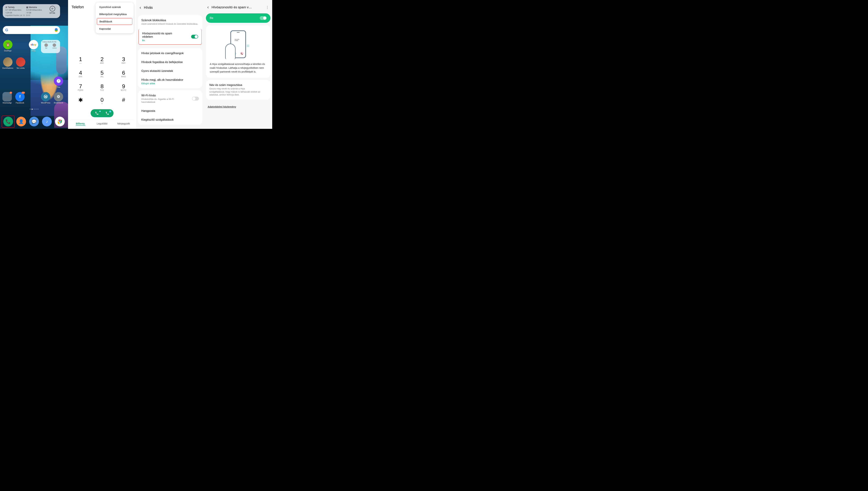 Image resolution: width=868 pixels, height=491 pixels. What do you see at coordinates (81, 74) in the screenshot?
I see `key-4: 4GHI` at bounding box center [81, 74].